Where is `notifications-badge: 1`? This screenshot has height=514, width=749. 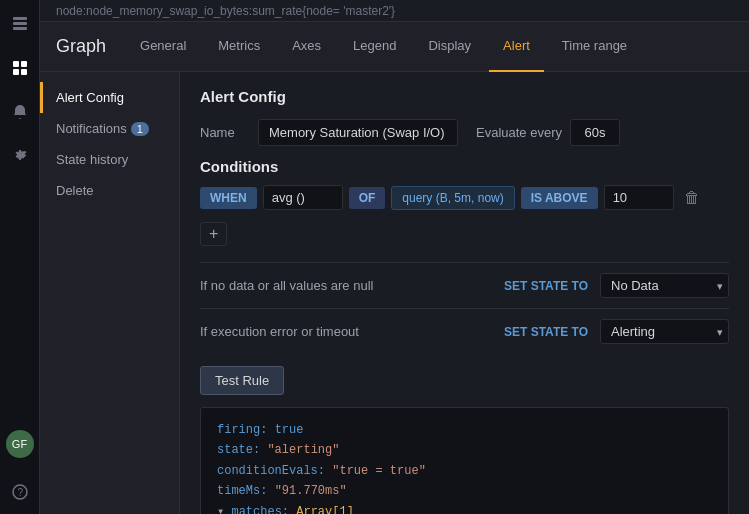 notifications-badge: 1 is located at coordinates (140, 129).